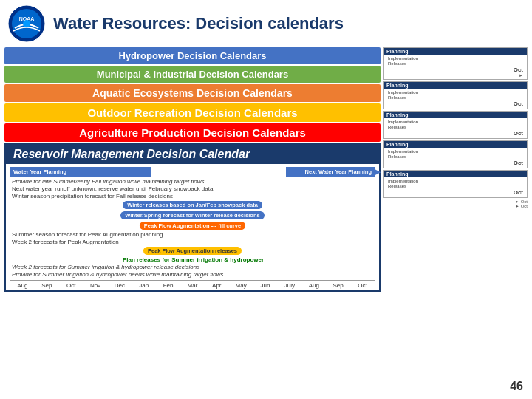 This screenshot has width=532, height=399. Describe the element at coordinates (192, 189) in the screenshot. I see `line-2: Next water year runoff unknown, reserve …` at that location.